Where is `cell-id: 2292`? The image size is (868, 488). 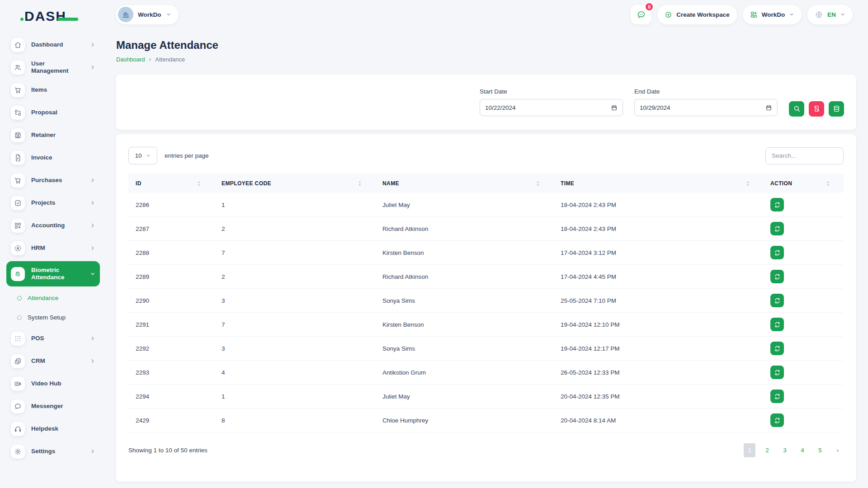 cell-id: 2292 is located at coordinates (171, 348).